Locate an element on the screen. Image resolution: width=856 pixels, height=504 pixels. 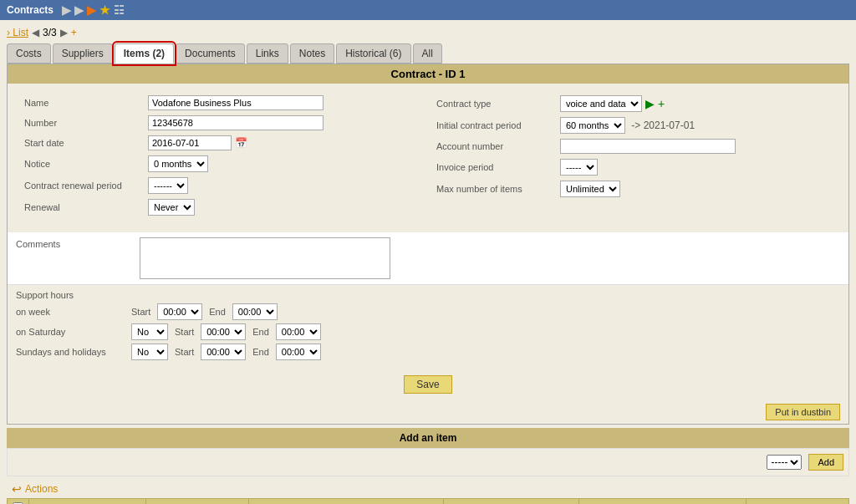
saturday-end-select: 00:00 is located at coordinates (298, 332).